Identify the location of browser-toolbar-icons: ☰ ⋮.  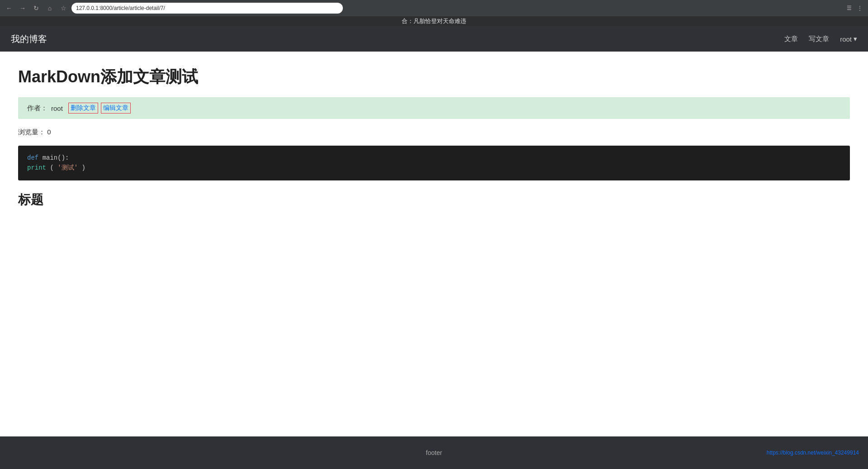
(854, 8).